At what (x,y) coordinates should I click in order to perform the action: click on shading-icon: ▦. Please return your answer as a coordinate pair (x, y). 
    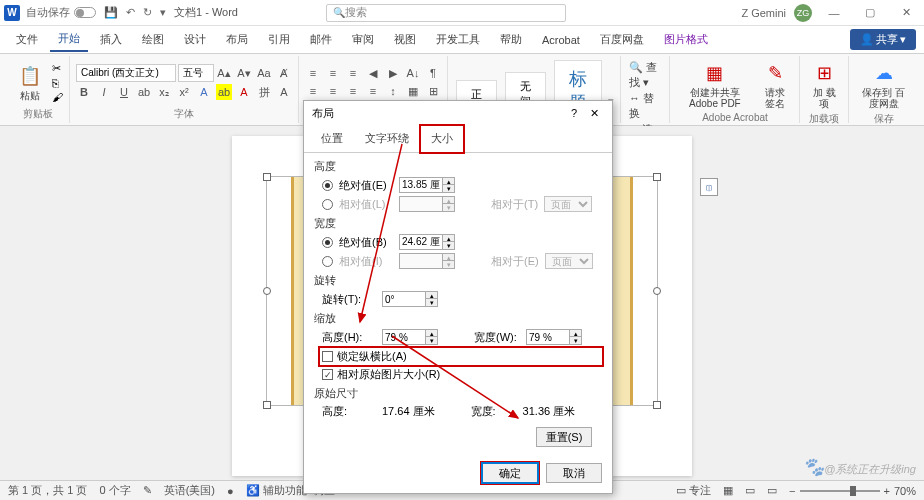
    Looking at the image, I should click on (413, 91).